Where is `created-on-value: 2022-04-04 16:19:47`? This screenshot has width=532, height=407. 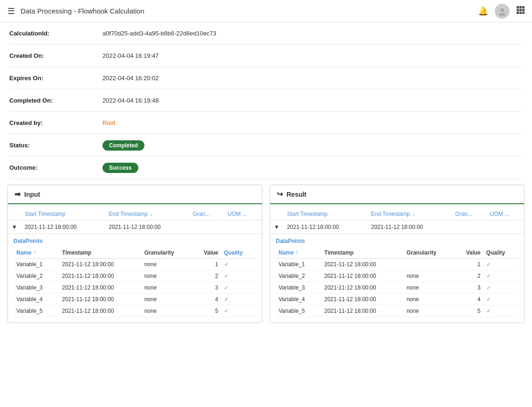
created-on-value: 2022-04-04 16:19:47 is located at coordinates (130, 56).